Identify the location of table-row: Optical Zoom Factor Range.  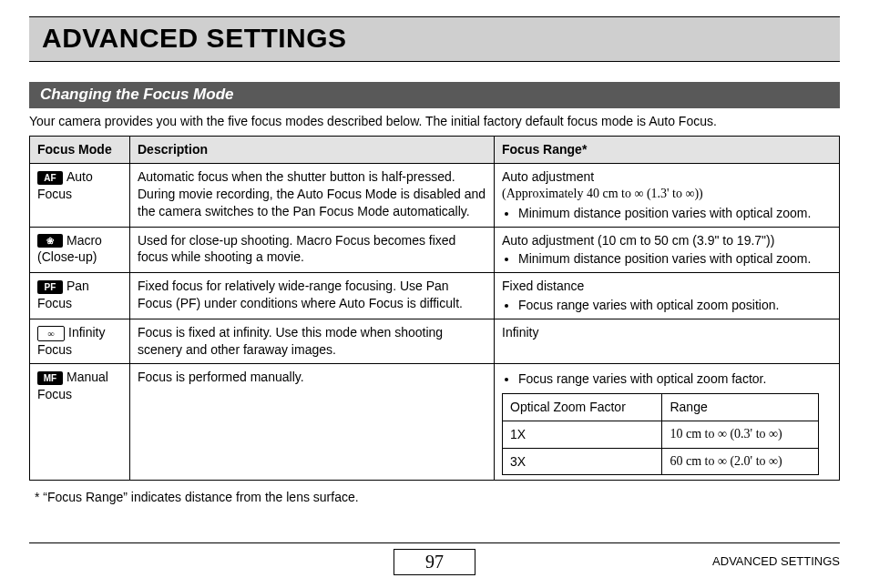
(661, 407).